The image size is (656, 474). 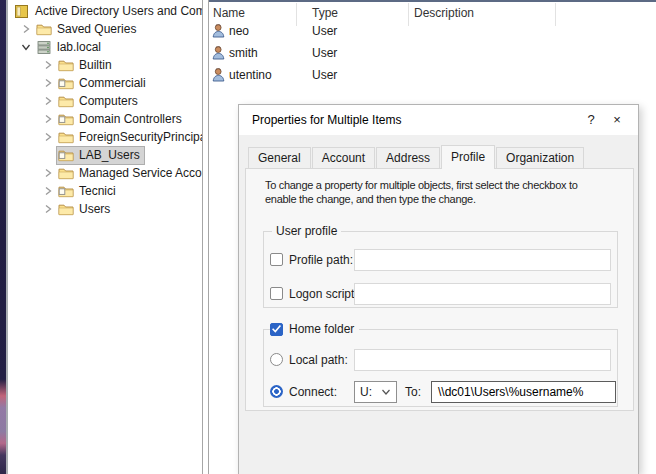 What do you see at coordinates (524, 392) in the screenshot?
I see `connect-path-field: \\dc01\Users\%username%` at bounding box center [524, 392].